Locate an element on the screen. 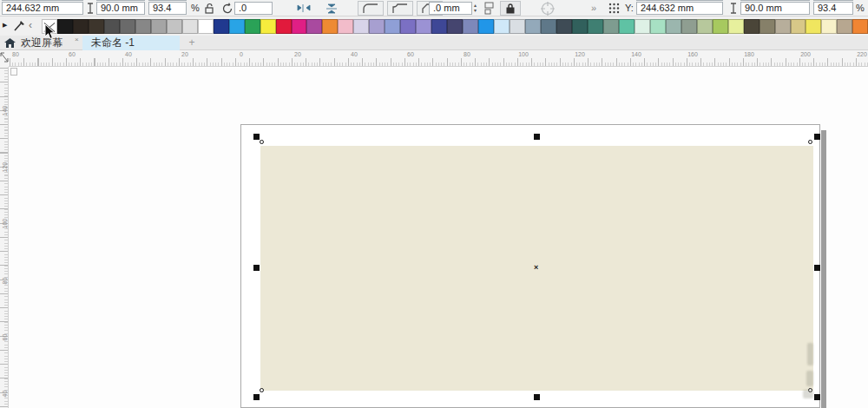 This screenshot has width=868, height=408. document-tab-bar: 欢迎屏幕 × 未命名 -1 + is located at coordinates (434, 43).